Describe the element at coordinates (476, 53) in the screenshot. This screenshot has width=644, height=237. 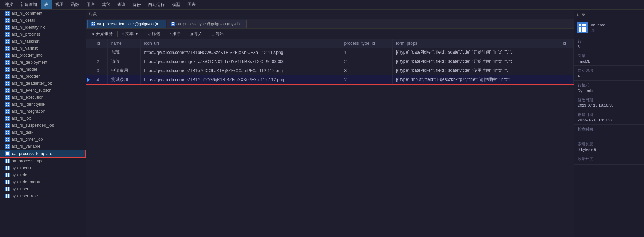
I see `cell-form-props: [{"type":"datePicker","field":"sdate","t…` at that location.